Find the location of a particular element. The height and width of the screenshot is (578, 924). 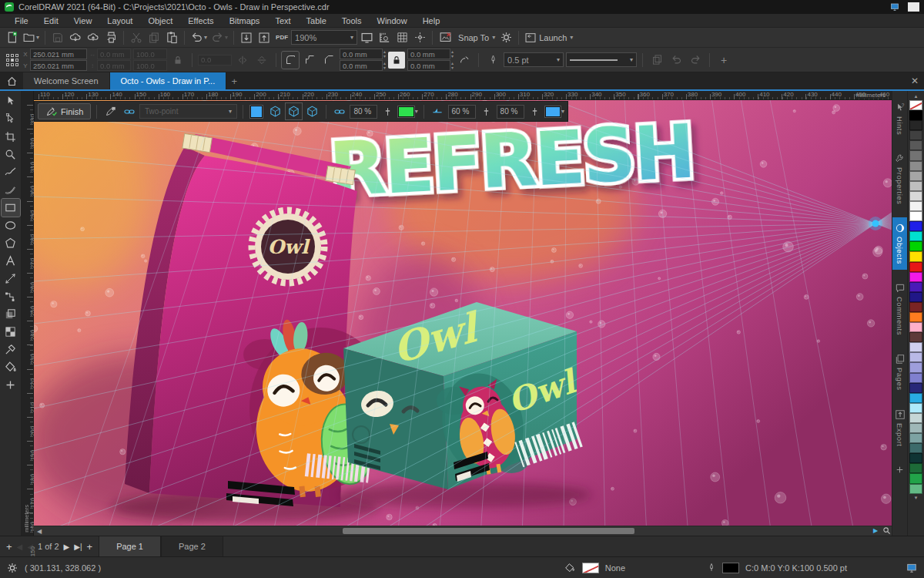

docker-tab-hints: Hints is located at coordinates (900, 119).